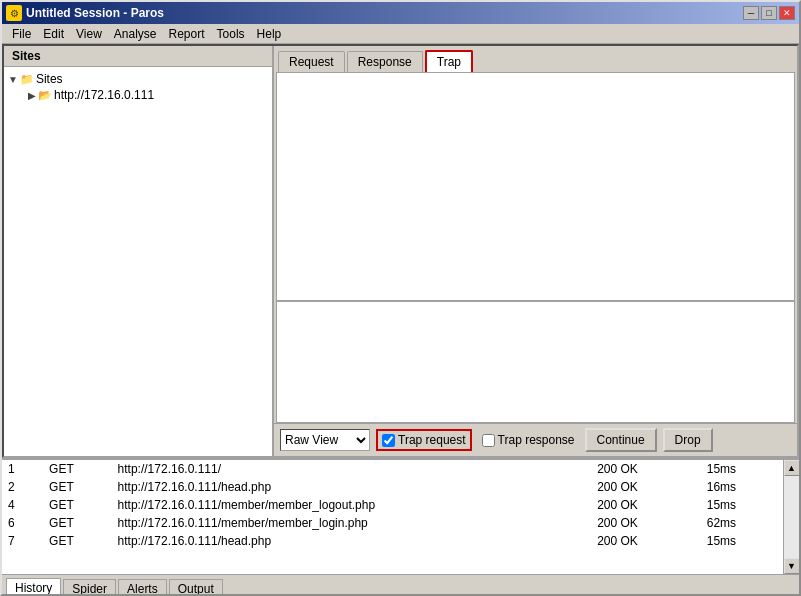 Image resolution: width=801 pixels, height=596 pixels. I want to click on editor-tabs-bar: Request Response Trap, so click(536, 59).